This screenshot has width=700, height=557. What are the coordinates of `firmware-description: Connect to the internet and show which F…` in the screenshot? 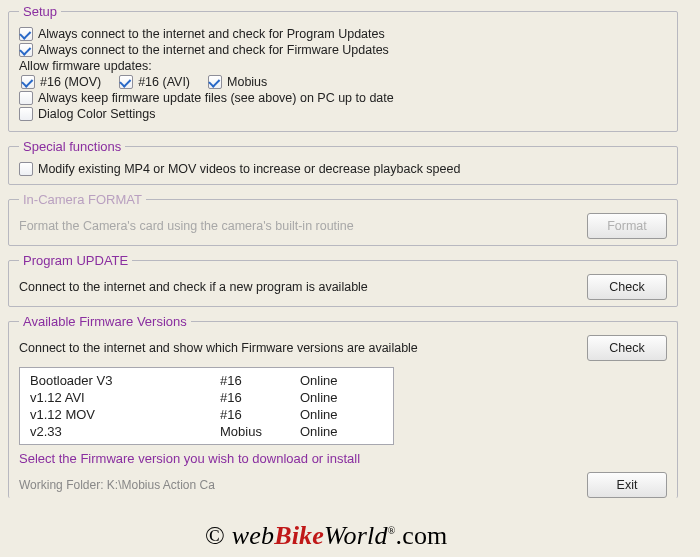 It's located at (298, 348).